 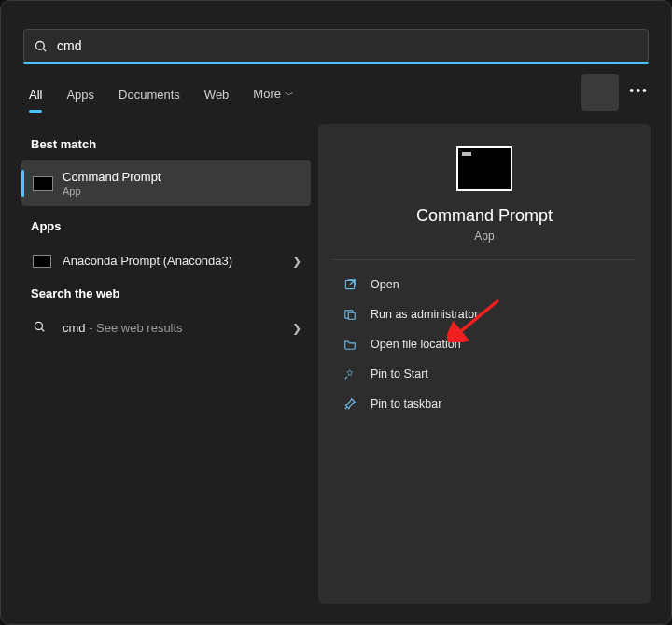 What do you see at coordinates (484, 344) in the screenshot?
I see `action-open-location: Open file location` at bounding box center [484, 344].